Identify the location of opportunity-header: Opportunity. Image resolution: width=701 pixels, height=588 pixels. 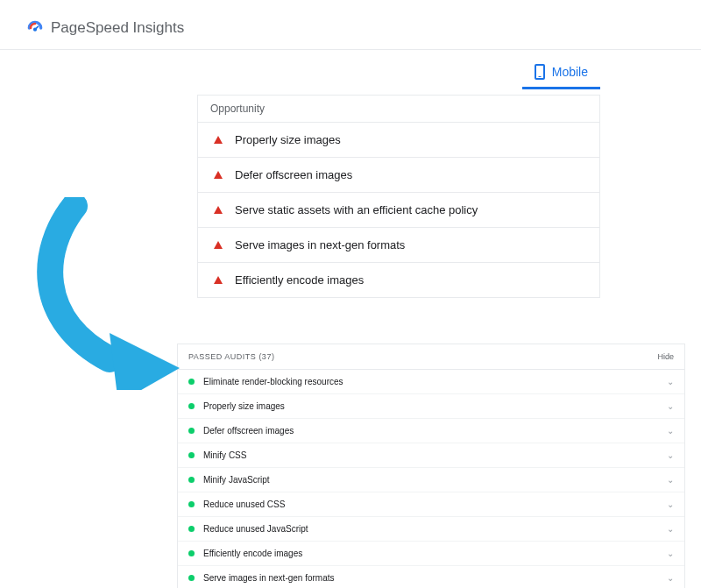
(399, 109).